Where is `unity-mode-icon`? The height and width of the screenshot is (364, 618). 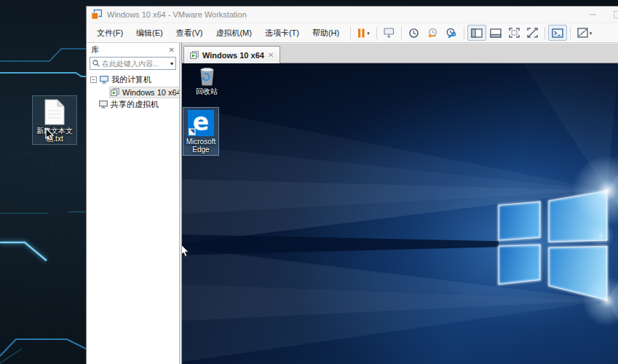
unity-mode-icon is located at coordinates (533, 33).